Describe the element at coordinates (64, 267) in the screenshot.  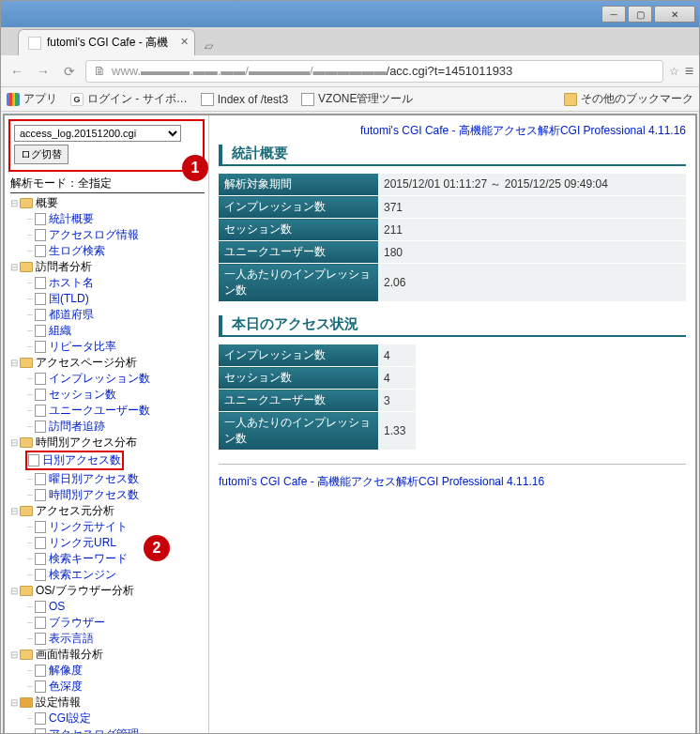
I see `tree-folder-label: 訪問者分析` at that location.